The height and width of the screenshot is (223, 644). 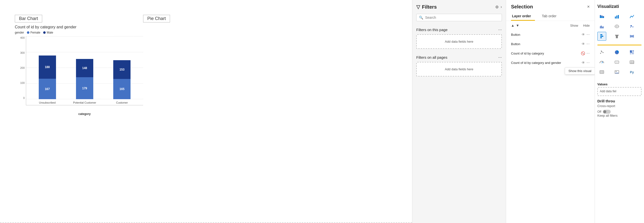 I want to click on cross-report-row: Cross-report, so click(x=620, y=106).